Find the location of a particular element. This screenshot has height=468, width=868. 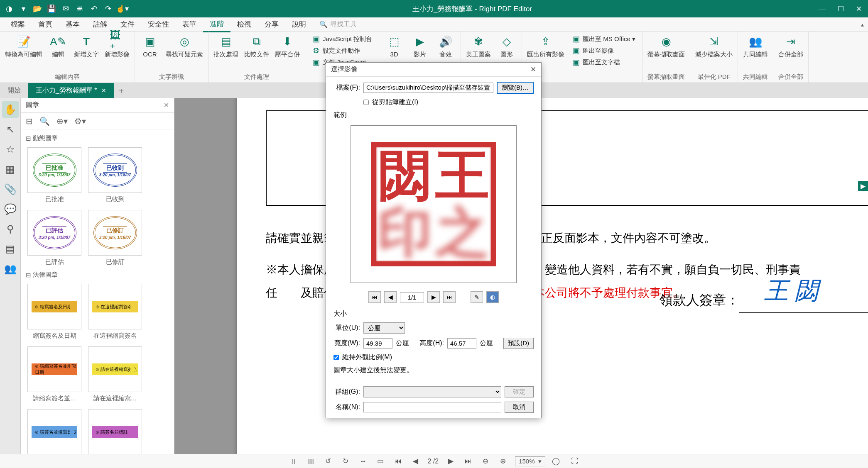

tab-advanced: 進階 is located at coordinates (217, 24).